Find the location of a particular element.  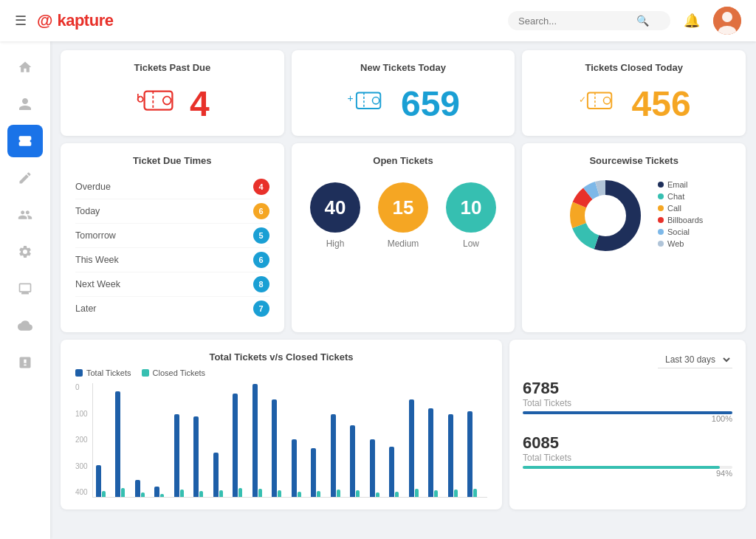

bars-container is located at coordinates (289, 440).